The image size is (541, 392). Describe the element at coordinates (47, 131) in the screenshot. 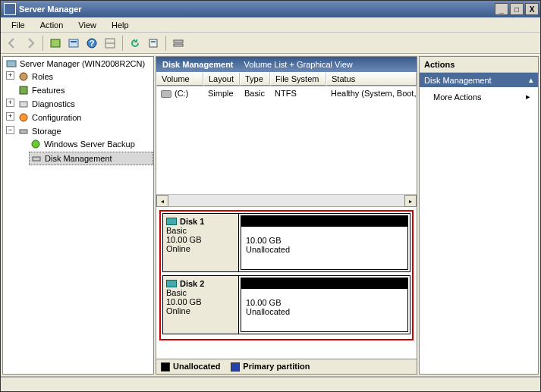

I see `tree-storage-label: Storage` at that location.